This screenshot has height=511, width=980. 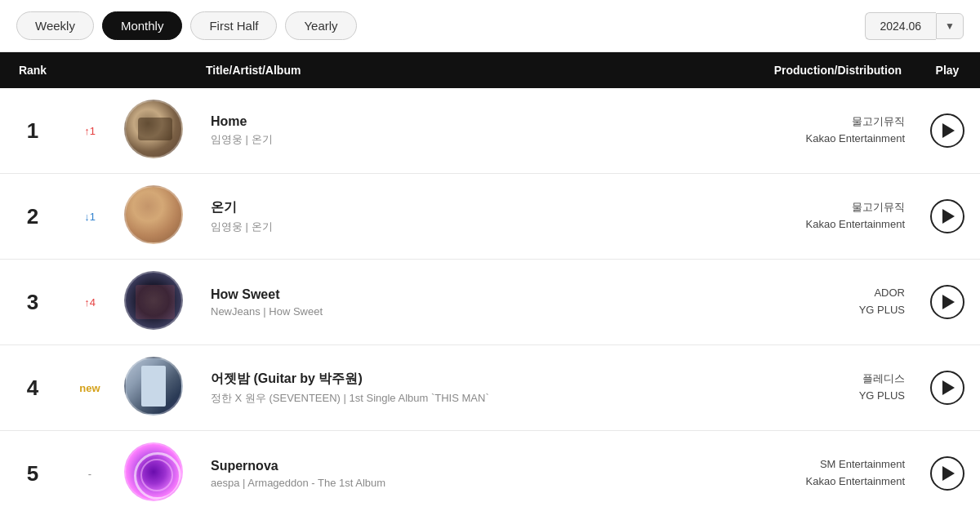 What do you see at coordinates (33, 131) in the screenshot?
I see `rank-number: 1` at bounding box center [33, 131].